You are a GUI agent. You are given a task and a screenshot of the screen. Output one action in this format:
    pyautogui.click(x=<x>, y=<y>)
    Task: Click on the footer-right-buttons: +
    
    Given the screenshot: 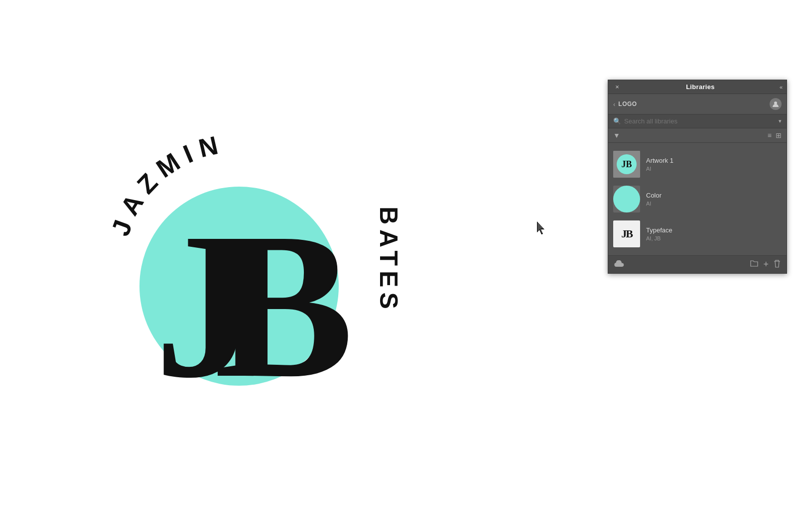 What is the action you would take?
    pyautogui.click(x=765, y=265)
    